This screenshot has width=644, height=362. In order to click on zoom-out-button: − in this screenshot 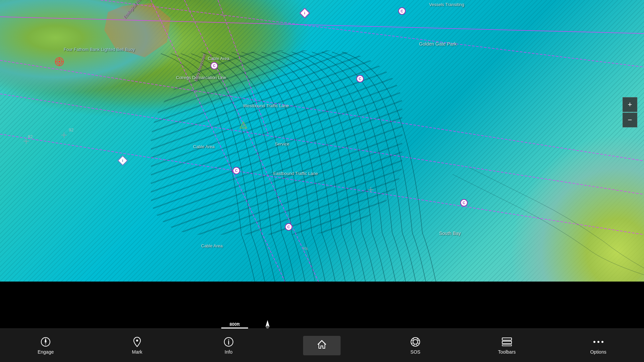, I will do `click(630, 120)`.